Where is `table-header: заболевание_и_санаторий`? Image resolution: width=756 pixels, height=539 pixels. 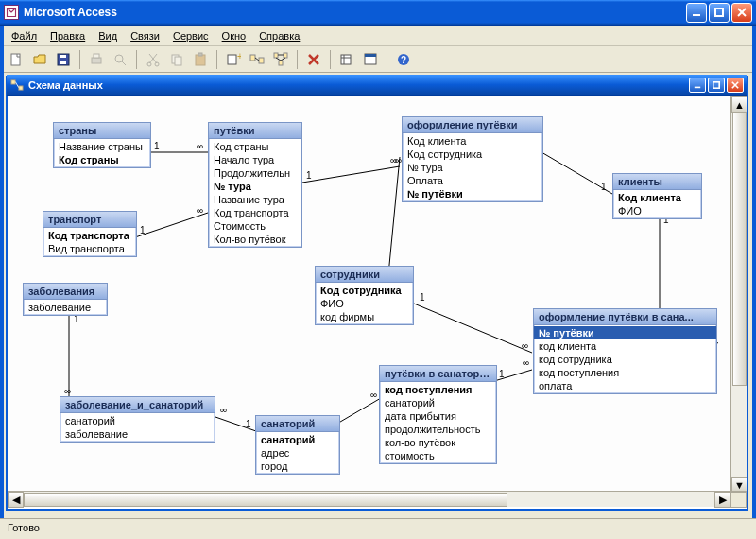
table-header: заболевание_и_санаторий is located at coordinates (138, 405).